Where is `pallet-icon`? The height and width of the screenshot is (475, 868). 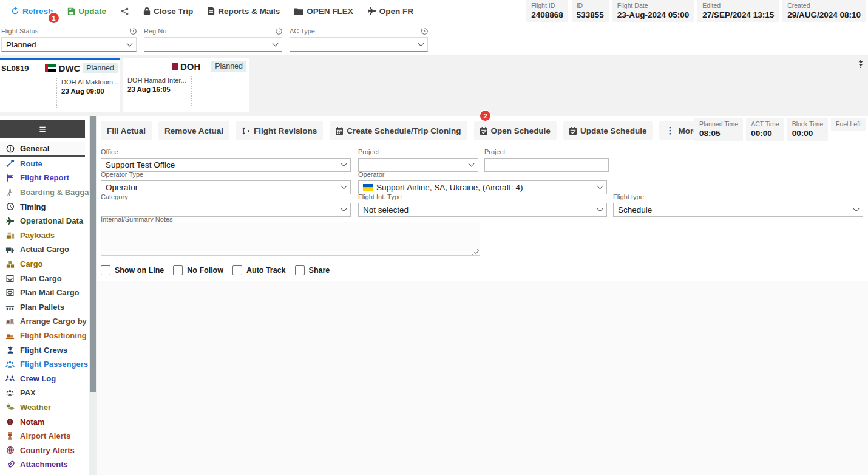 pallet-icon is located at coordinates (10, 307).